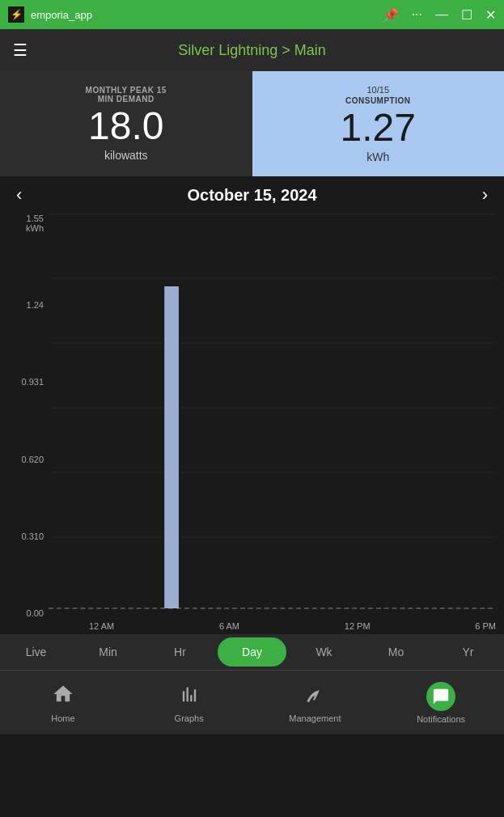  What do you see at coordinates (102, 626) in the screenshot?
I see `x-label-12am: 12 AM` at bounding box center [102, 626].